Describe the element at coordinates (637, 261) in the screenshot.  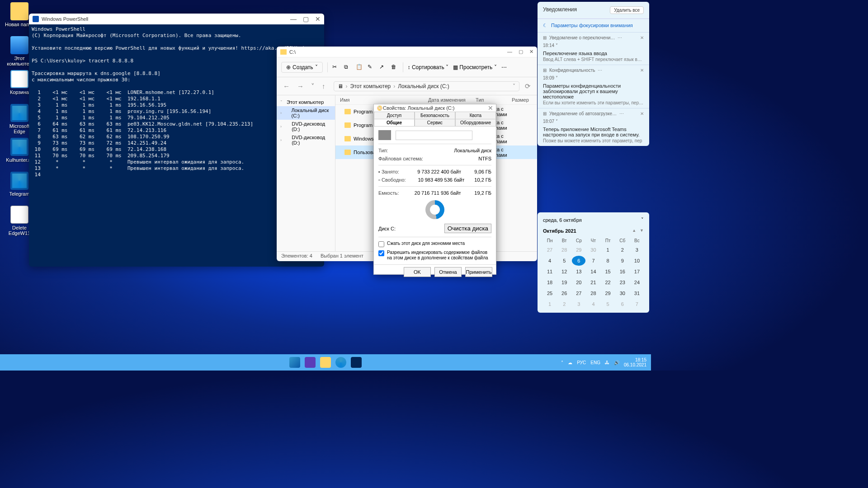
I see `calendar-day: 10` at that location.